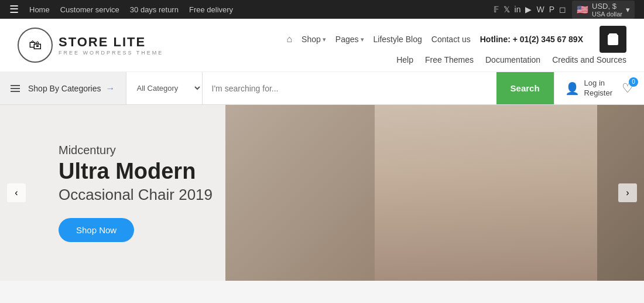 Image resolution: width=644 pixels, height=303 pixels. What do you see at coordinates (107, 193) in the screenshot?
I see `hero-content: Midcentury Ultra Modern Occasional Chair…` at bounding box center [107, 193].